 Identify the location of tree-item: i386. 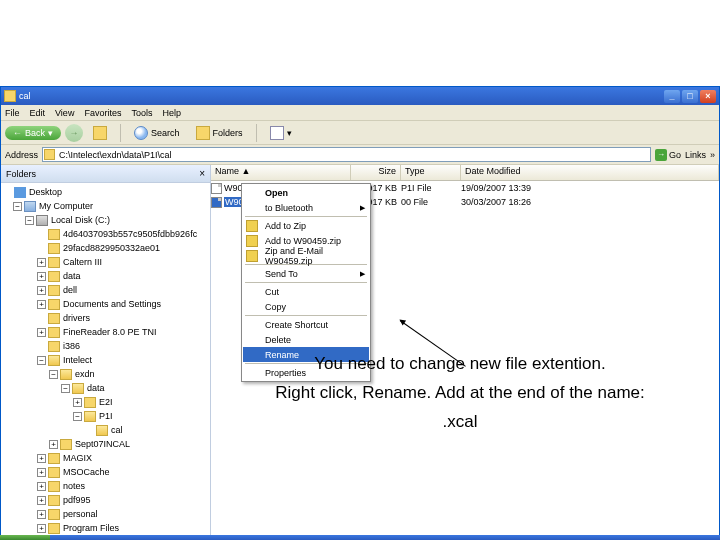
(72, 346).